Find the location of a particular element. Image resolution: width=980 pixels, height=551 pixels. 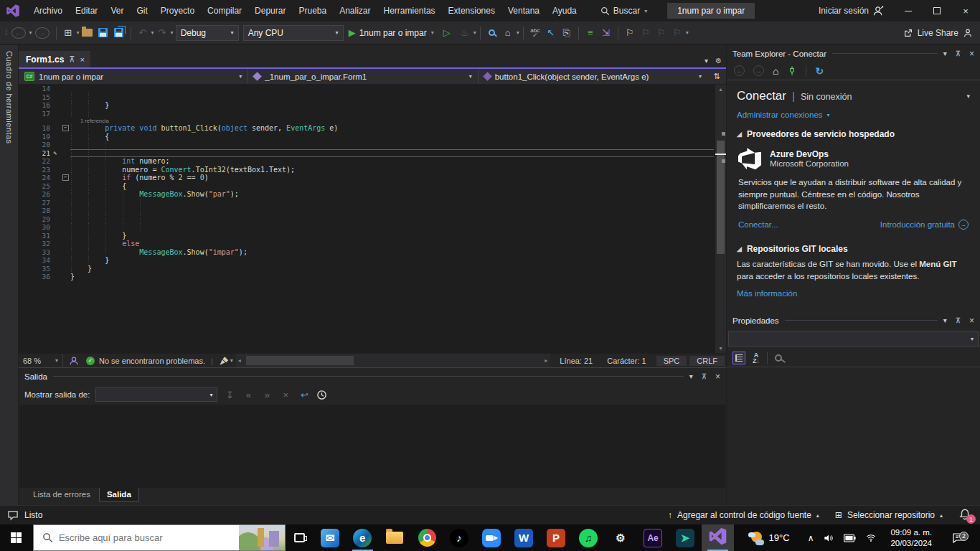

hosted-providers-section-header: ◢ Proveedores de servicio hospedado is located at coordinates (854, 134).